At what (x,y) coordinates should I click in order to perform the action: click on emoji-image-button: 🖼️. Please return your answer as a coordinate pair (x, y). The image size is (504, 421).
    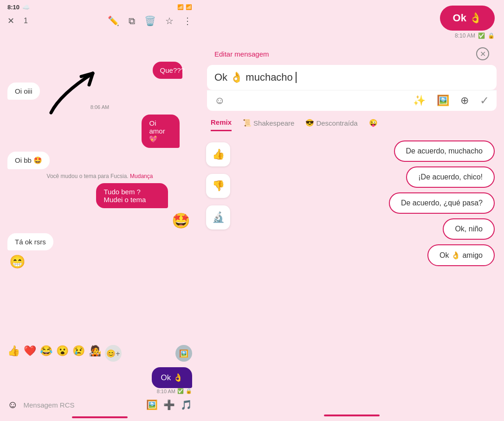
    Looking at the image, I should click on (184, 353).